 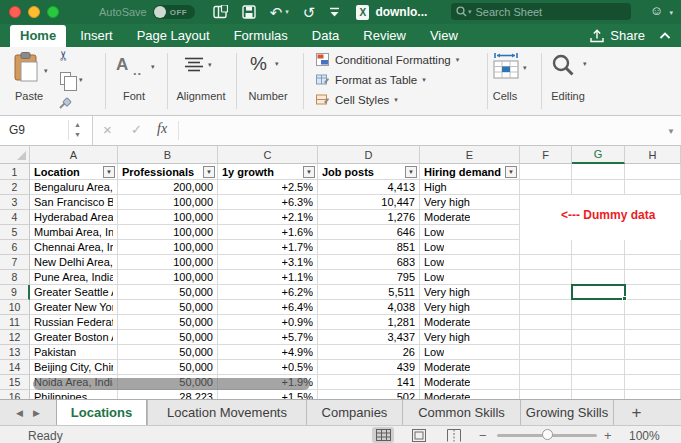 What do you see at coordinates (168, 232) in the screenshot?
I see `cell-B5: 100,000` at bounding box center [168, 232].